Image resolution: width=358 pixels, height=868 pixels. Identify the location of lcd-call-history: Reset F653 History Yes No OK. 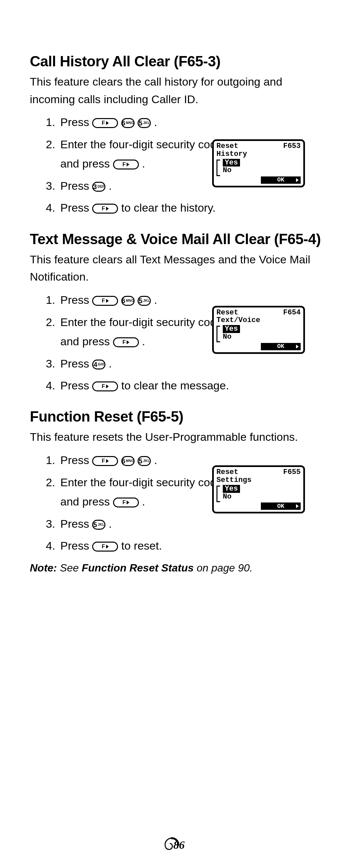
(259, 163).